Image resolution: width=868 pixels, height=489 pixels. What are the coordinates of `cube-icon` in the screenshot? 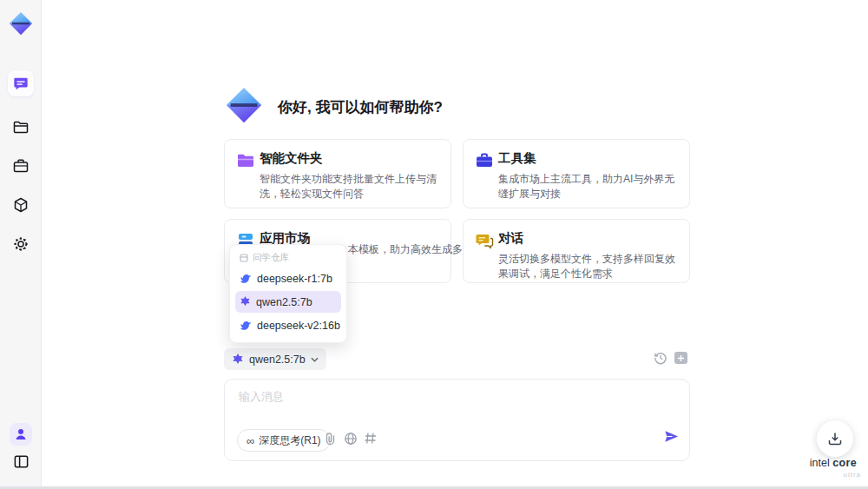 It's located at (21, 205).